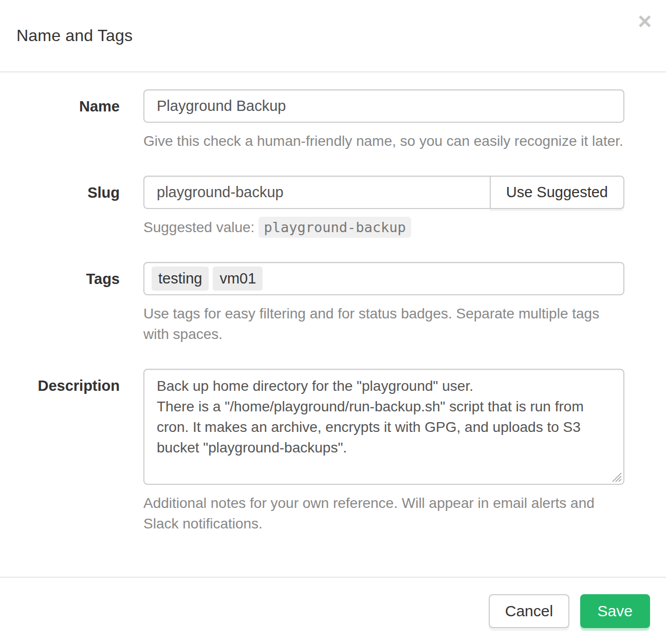 The height and width of the screenshot is (644, 666). I want to click on tags-input: testingvm01, so click(384, 278).